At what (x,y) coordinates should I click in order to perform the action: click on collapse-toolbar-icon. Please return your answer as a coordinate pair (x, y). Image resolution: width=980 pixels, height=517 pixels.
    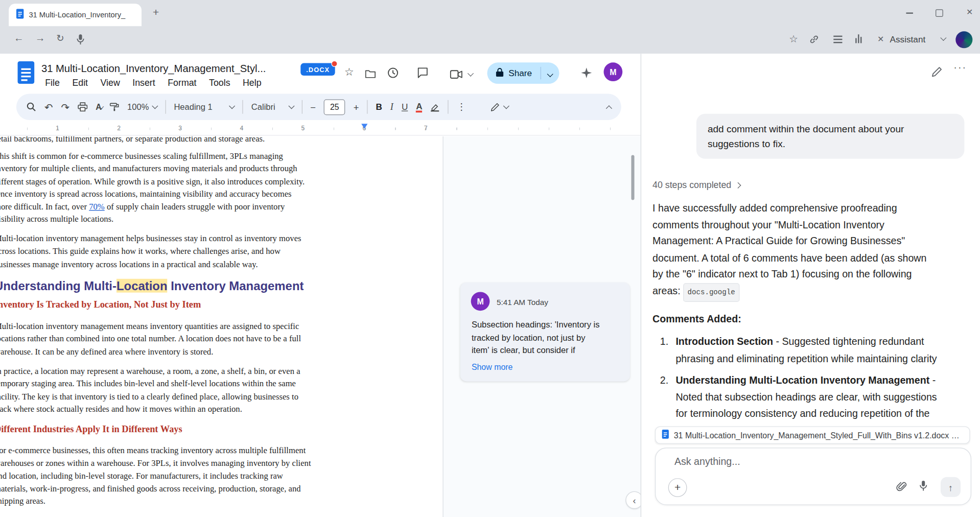
    Looking at the image, I should click on (609, 108).